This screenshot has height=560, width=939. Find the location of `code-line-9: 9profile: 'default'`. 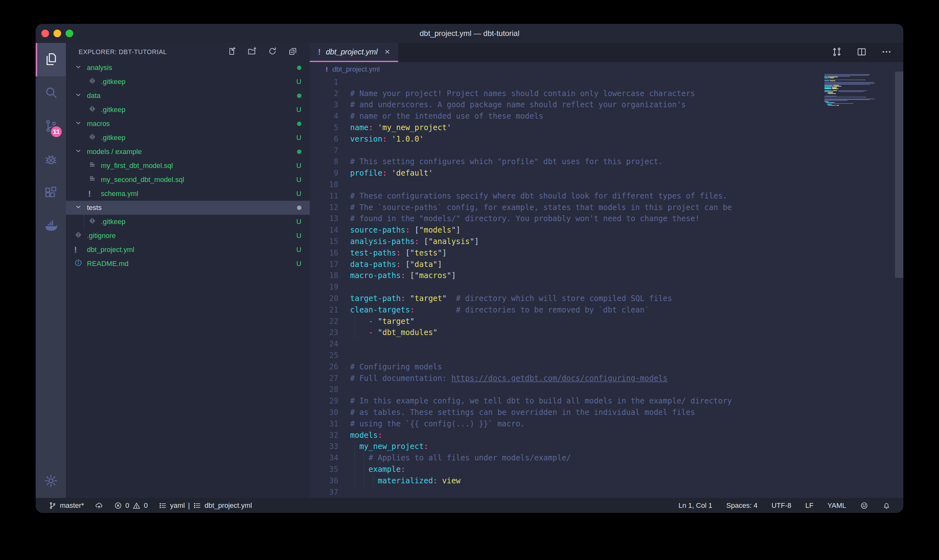

code-line-9: 9profile: 'default' is located at coordinates (607, 173).